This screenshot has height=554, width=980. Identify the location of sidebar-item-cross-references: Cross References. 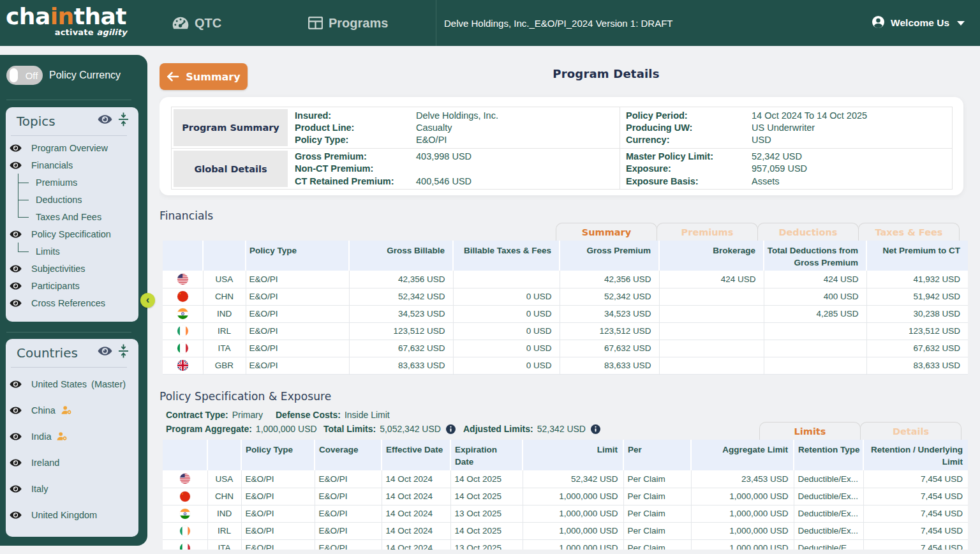
(72, 303).